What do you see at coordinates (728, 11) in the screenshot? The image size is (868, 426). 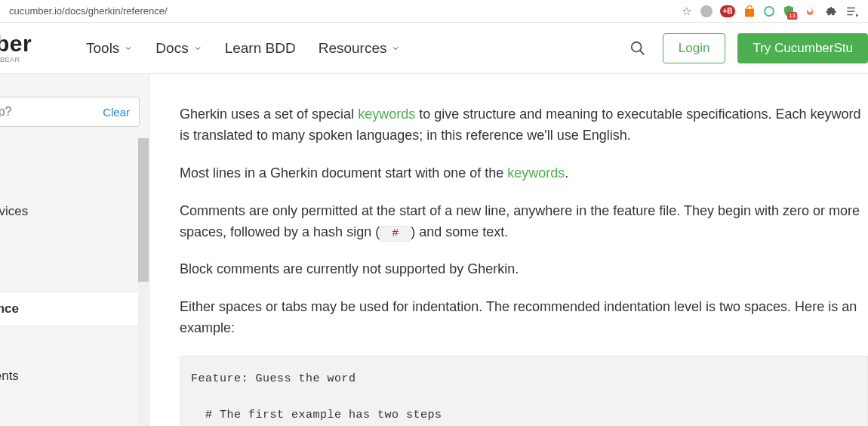 I see `extension-red-badge-icon: +B` at bounding box center [728, 11].